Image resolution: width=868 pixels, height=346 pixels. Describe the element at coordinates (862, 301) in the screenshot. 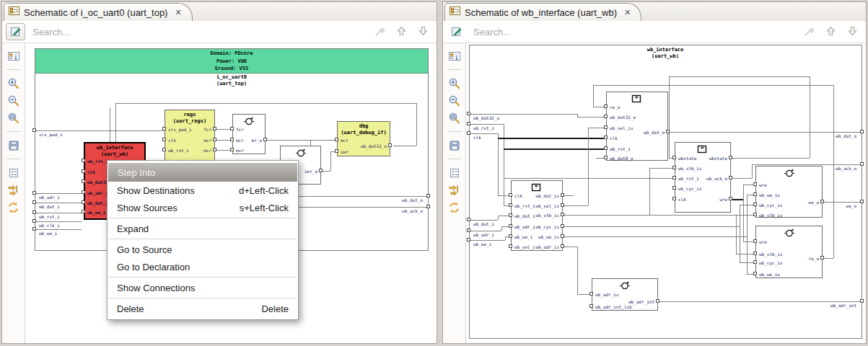

I see `output-pin-wb_adr_int` at that location.